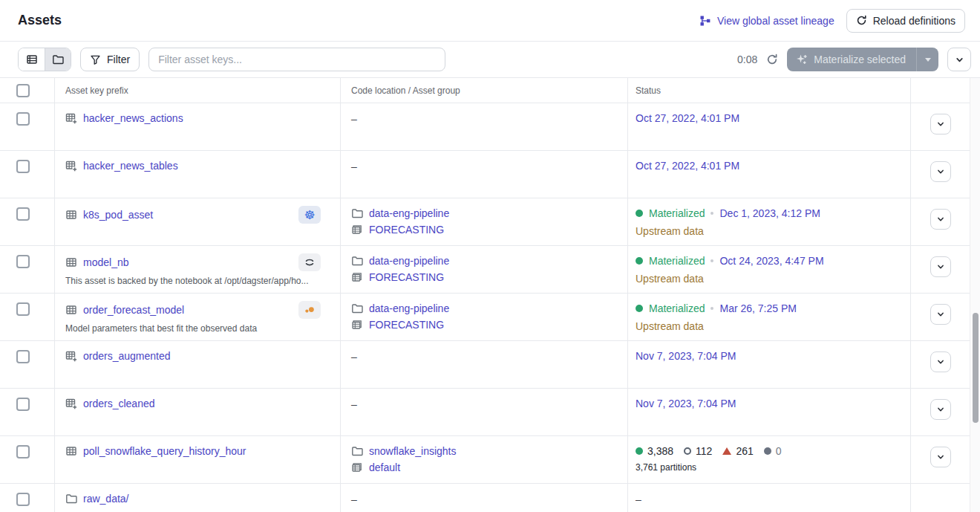  I want to click on folder-view-icon, so click(58, 59).